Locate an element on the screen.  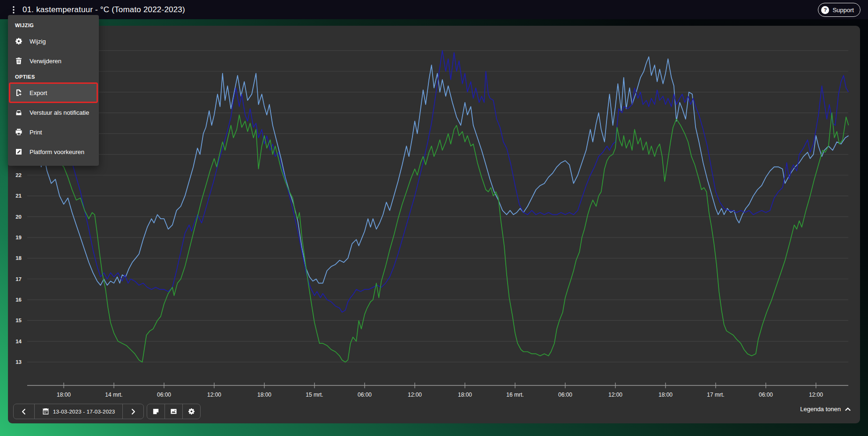
menu-item-platform-voorkeuren: Platform voorkeuren is located at coordinates (53, 152).